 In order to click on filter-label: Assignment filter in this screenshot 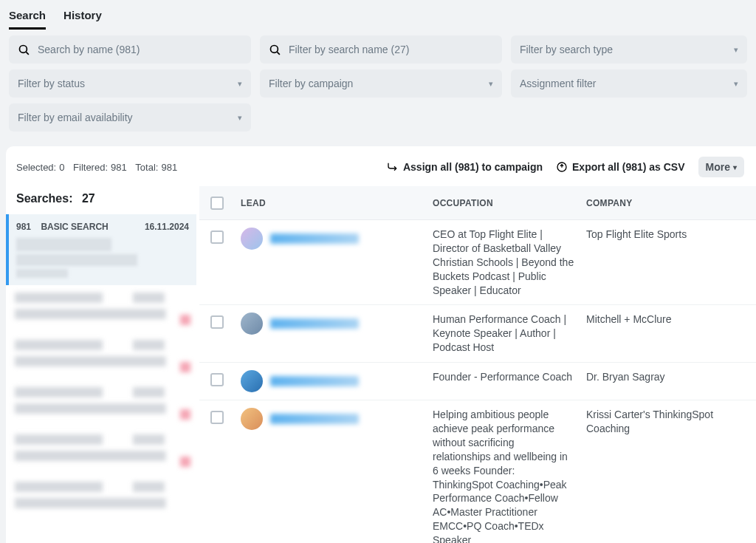, I will do `click(558, 83)`.